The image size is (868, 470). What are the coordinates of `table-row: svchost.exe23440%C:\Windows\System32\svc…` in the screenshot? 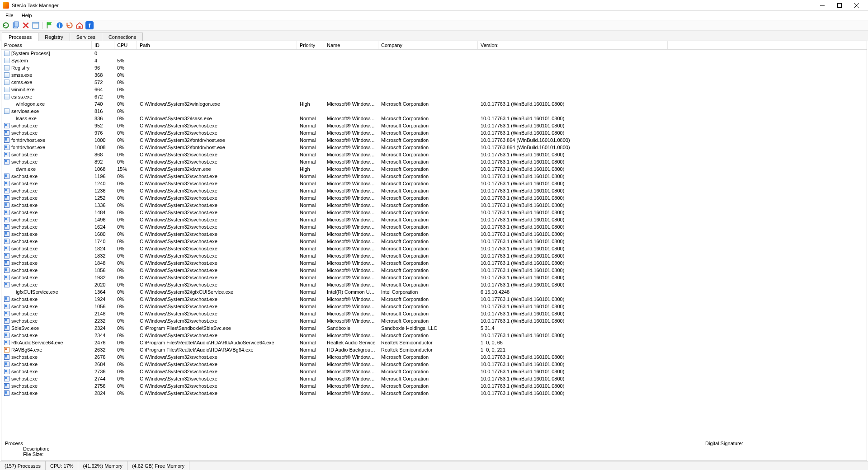 It's located at (434, 335).